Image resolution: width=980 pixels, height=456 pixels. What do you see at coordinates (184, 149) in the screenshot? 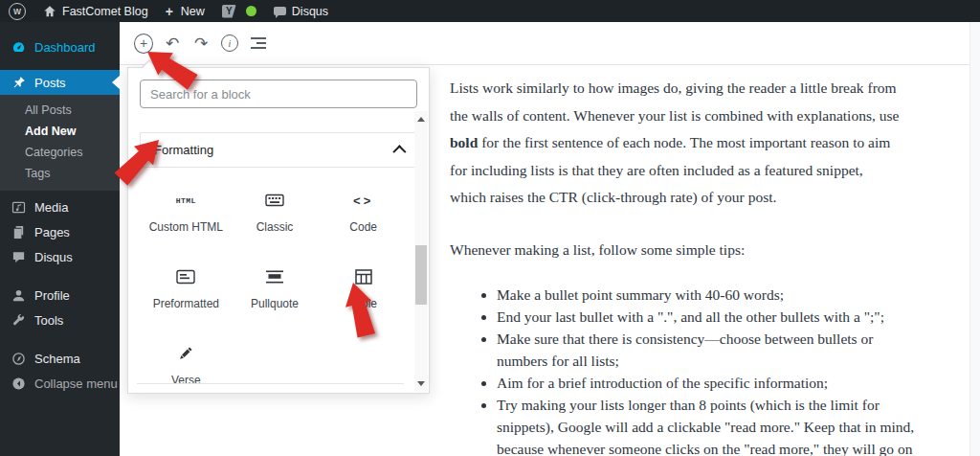
I see `formatting-section-label: Formatting` at bounding box center [184, 149].